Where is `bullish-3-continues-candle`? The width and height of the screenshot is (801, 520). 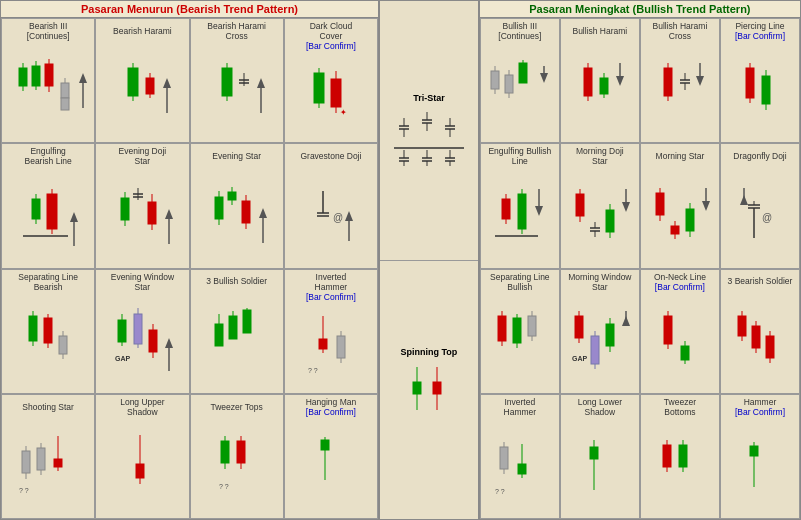 bullish-3-continues-candle is located at coordinates (520, 90).